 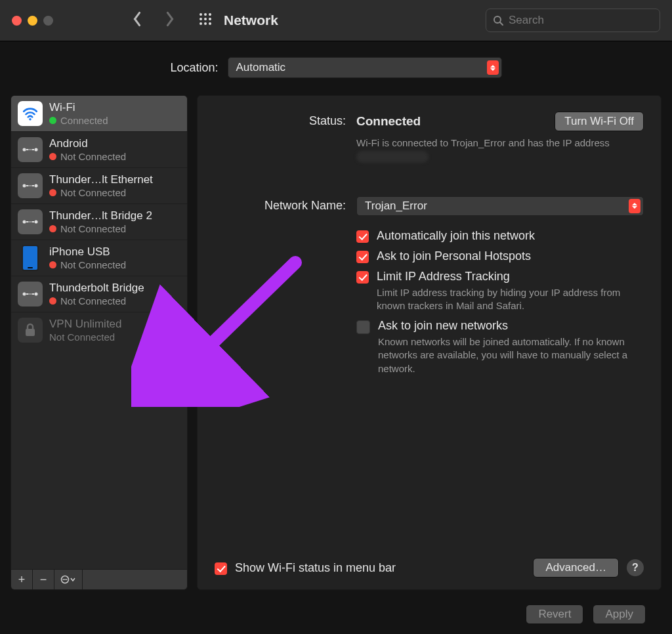 I want to click on location-popup: Automatic, so click(x=365, y=68).